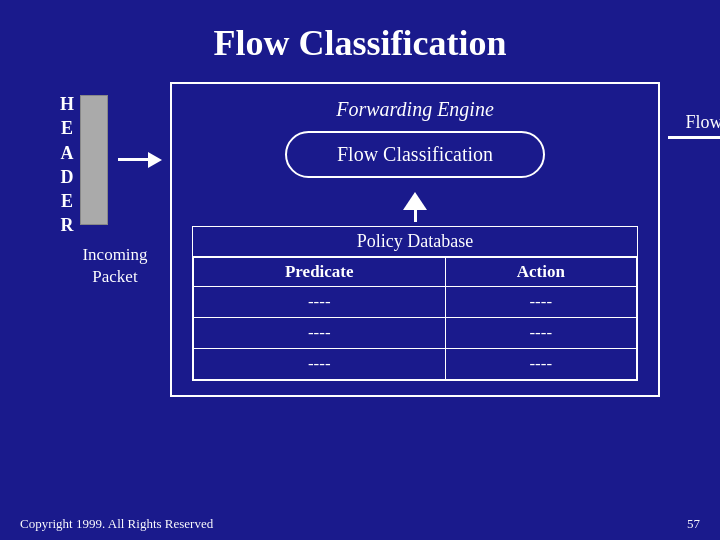 This screenshot has width=720, height=540. I want to click on col-predicate: Predicate, so click(320, 272).